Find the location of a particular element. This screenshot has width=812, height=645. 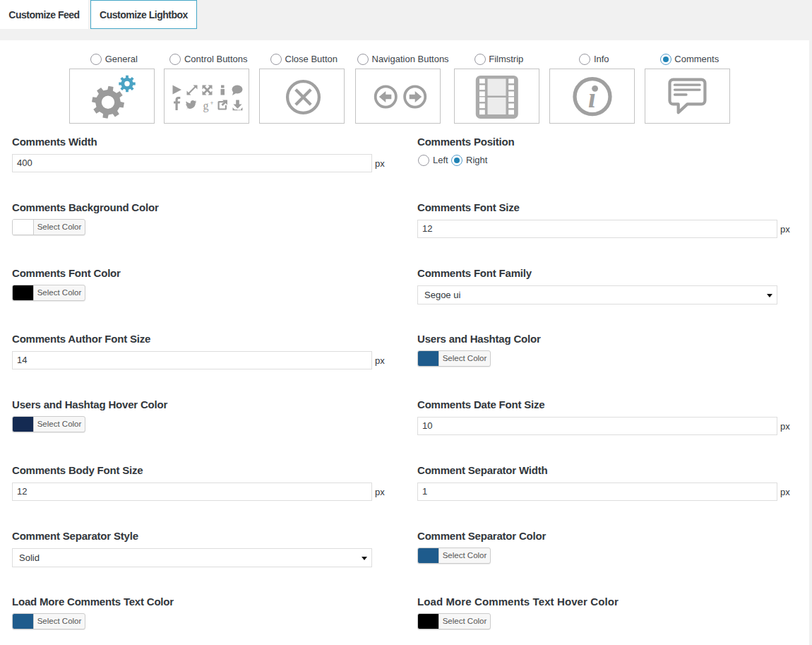

svg-text: ı is located at coordinates (592, 97).